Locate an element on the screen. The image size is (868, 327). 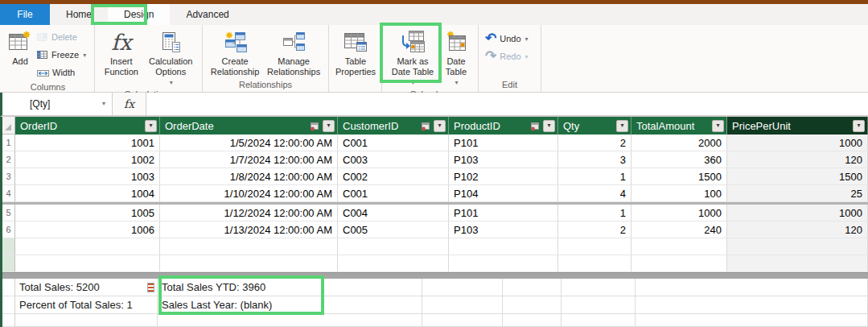
cell: P102 is located at coordinates (504, 177).